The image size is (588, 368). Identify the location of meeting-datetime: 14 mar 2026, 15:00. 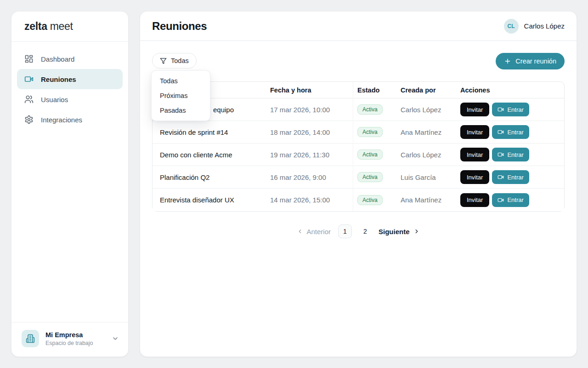
(314, 200).